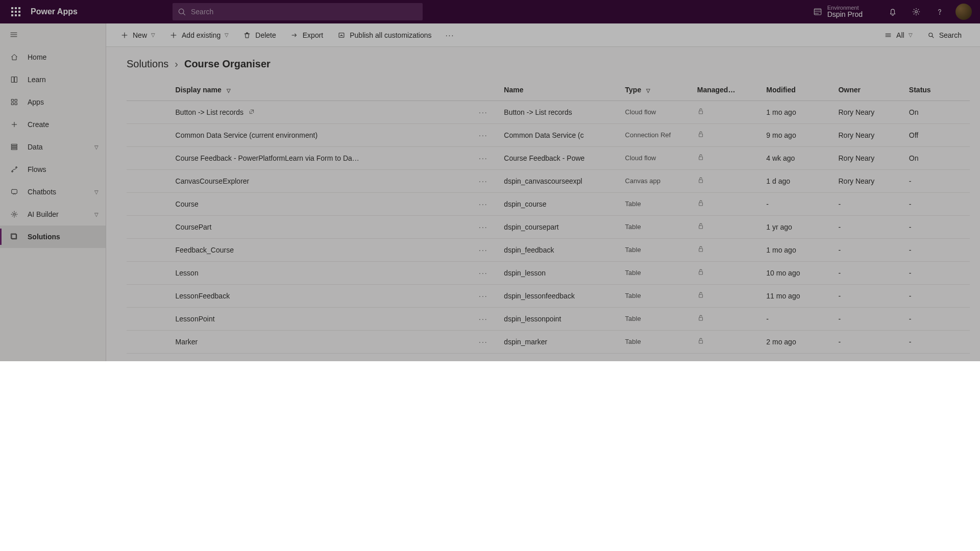 This screenshot has width=980, height=551. Describe the element at coordinates (298, 12) in the screenshot. I see `global-search` at that location.